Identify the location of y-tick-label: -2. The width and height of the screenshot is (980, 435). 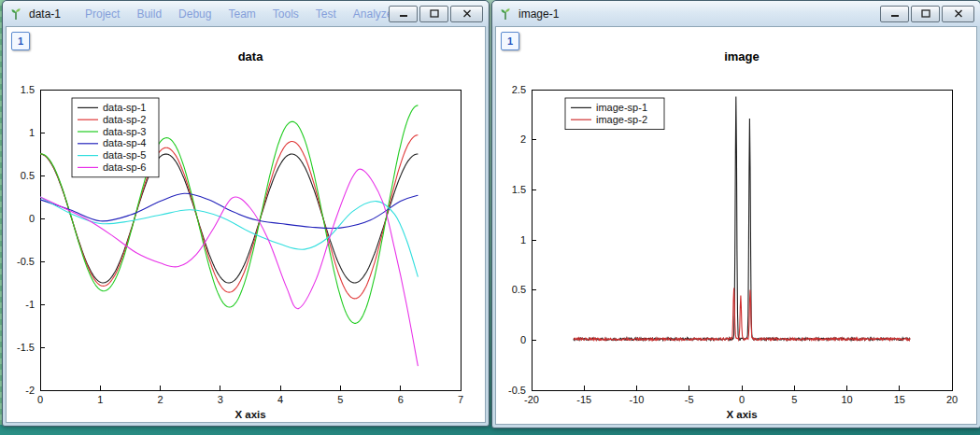
(30, 390).